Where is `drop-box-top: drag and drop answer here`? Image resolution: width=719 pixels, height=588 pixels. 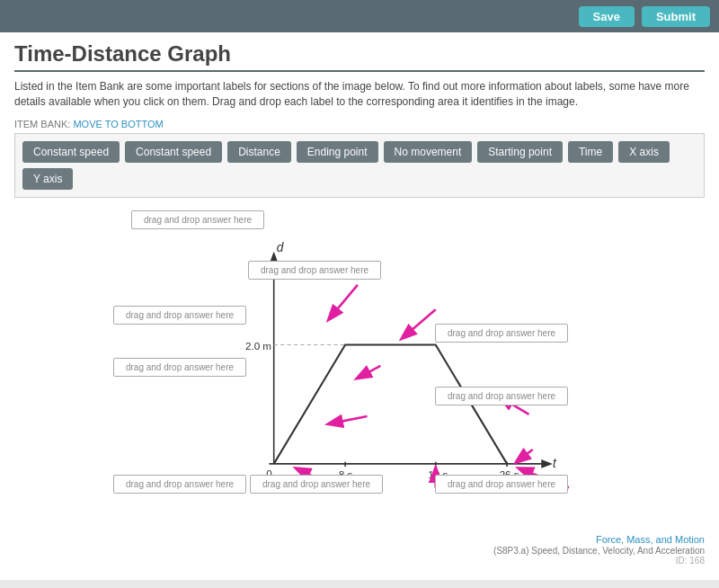
drop-box-top: drag and drop answer here is located at coordinates (198, 219).